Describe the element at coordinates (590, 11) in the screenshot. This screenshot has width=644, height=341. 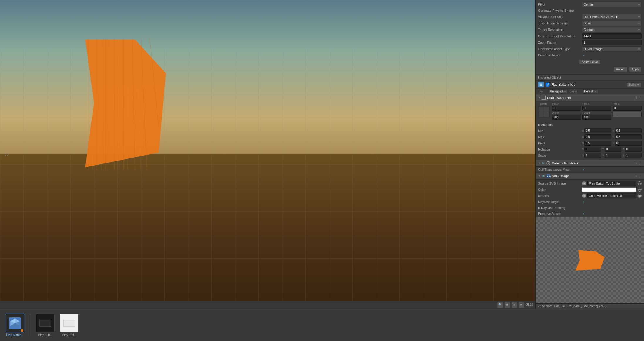
I see `generate-physics-row: Generate Physics Shape` at that location.